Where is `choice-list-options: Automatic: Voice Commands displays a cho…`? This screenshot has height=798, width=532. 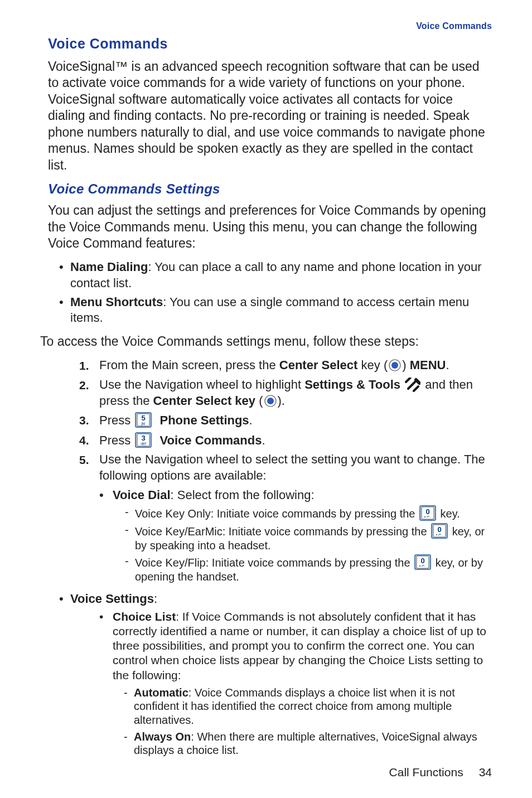 choice-list-options: Automatic: Voice Commands displays a cho… is located at coordinates (308, 722).